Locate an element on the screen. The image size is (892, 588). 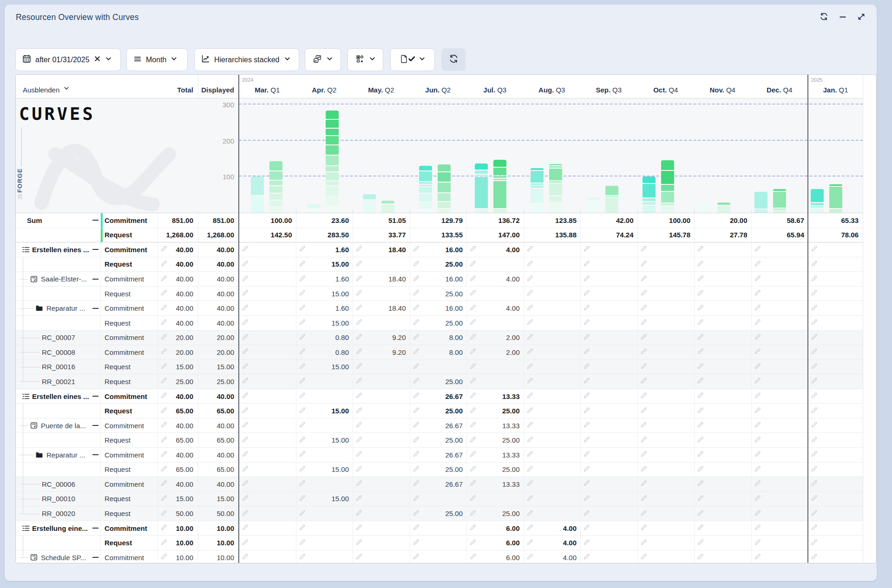
interval-chip: Month is located at coordinates (157, 59).